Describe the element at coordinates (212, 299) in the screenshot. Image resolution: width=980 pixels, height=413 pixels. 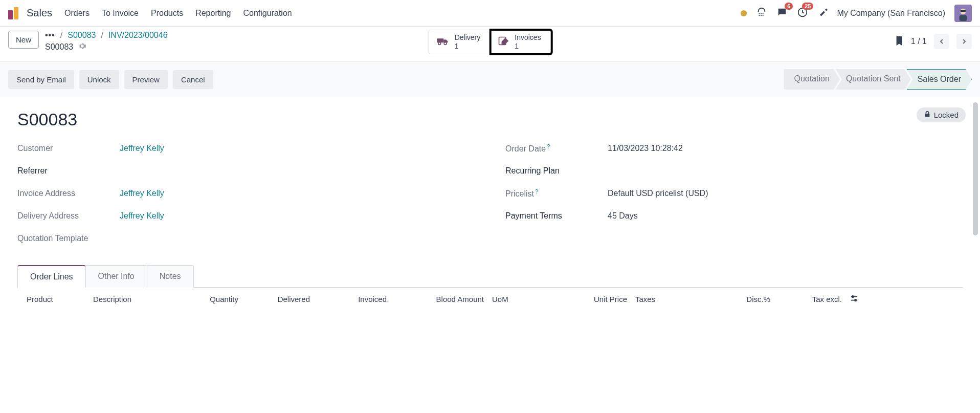
I see `th-quantity: Quantity` at that location.